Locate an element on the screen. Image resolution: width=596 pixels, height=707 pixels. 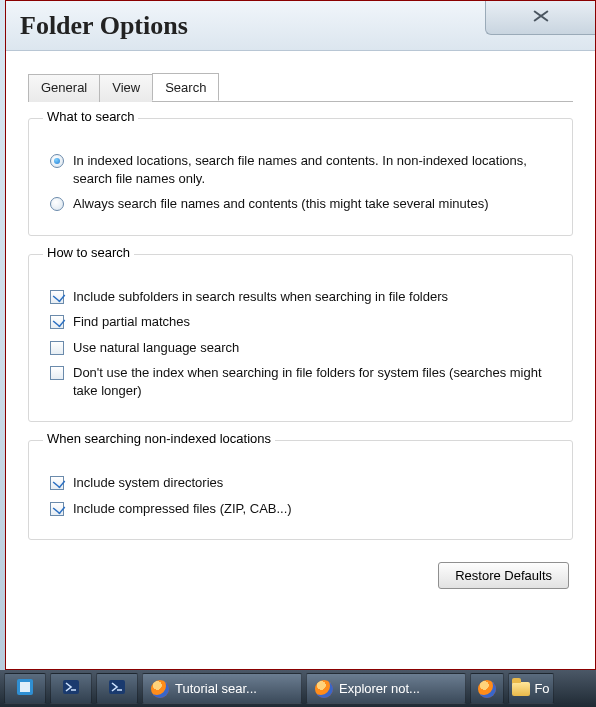
option-label: In indexed locations, search file names … is located at coordinates (316, 170).